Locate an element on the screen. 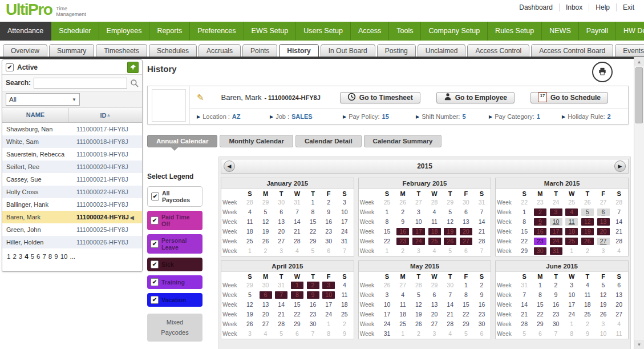 This screenshot has height=349, width=644. go-to-schedule-button: 17Go to Schedule is located at coordinates (569, 98).